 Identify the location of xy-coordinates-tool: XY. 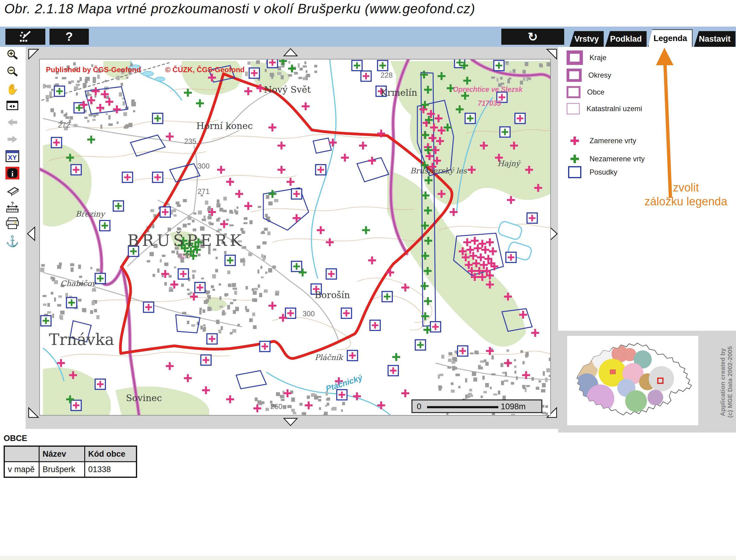
(12, 157).